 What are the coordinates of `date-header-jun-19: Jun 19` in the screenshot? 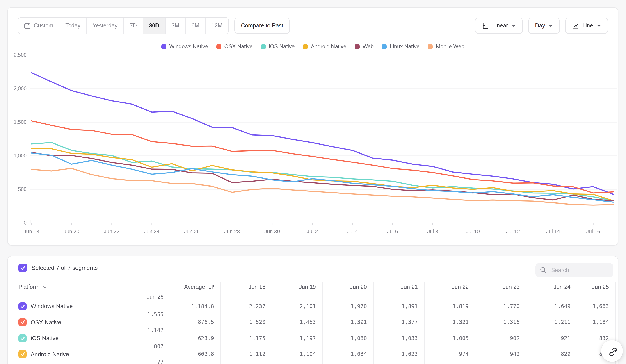 It's located at (297, 287).